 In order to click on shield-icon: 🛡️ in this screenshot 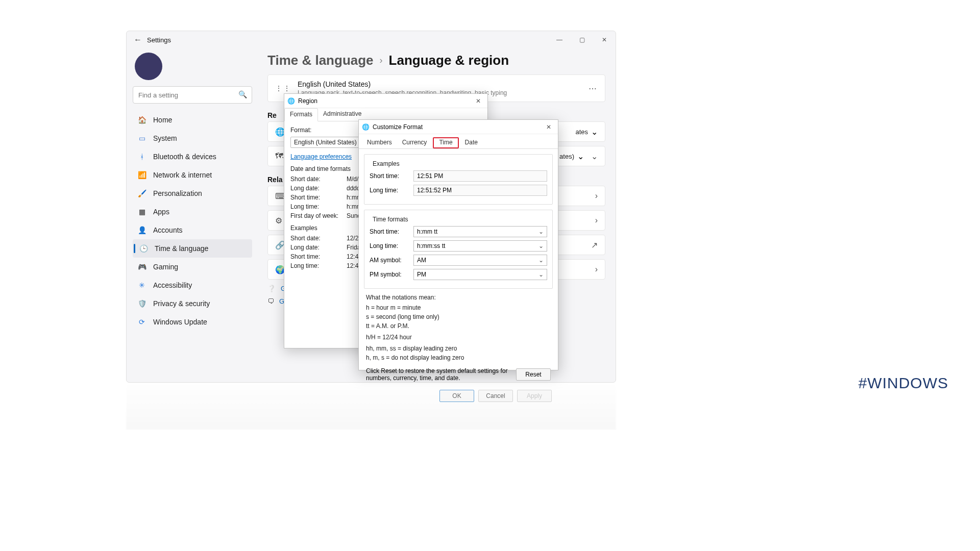, I will do `click(142, 304)`.